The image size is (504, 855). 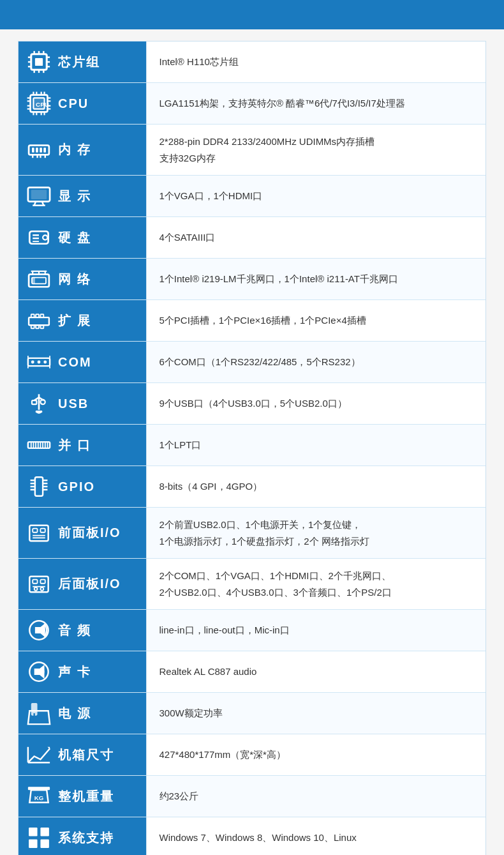 What do you see at coordinates (39, 796) in the screenshot?
I see `weight-icon: KG` at bounding box center [39, 796].